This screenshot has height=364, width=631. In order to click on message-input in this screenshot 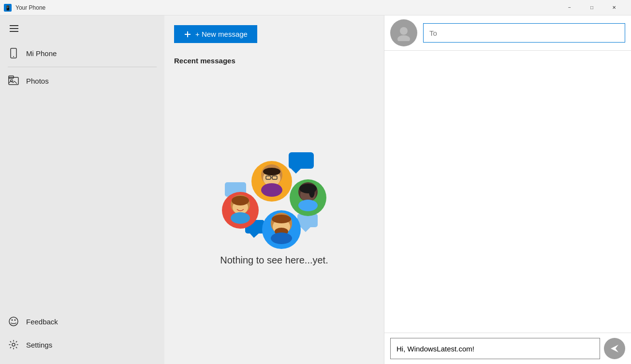, I will do `click(495, 349)`.